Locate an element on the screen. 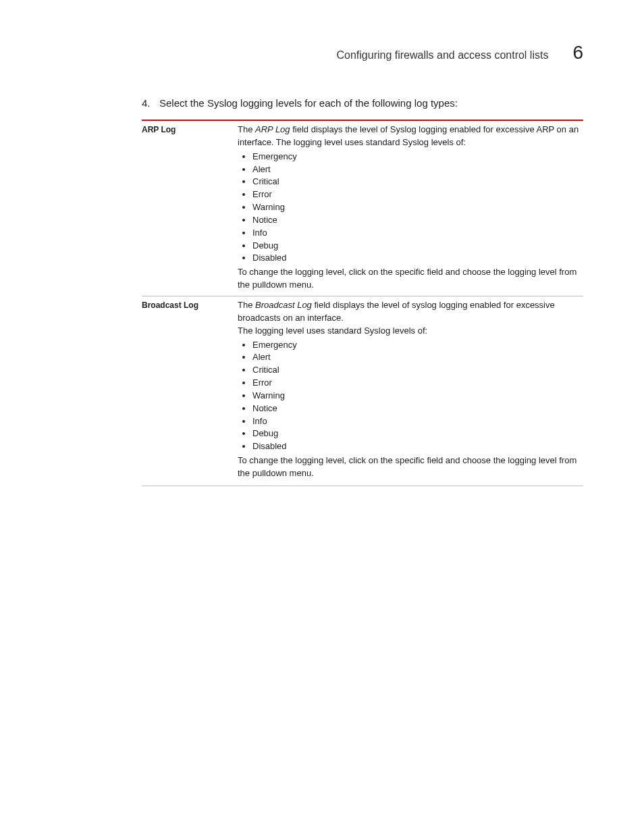 The height and width of the screenshot is (834, 644). header-title: Configuring firewalls and access control… is located at coordinates (443, 55).